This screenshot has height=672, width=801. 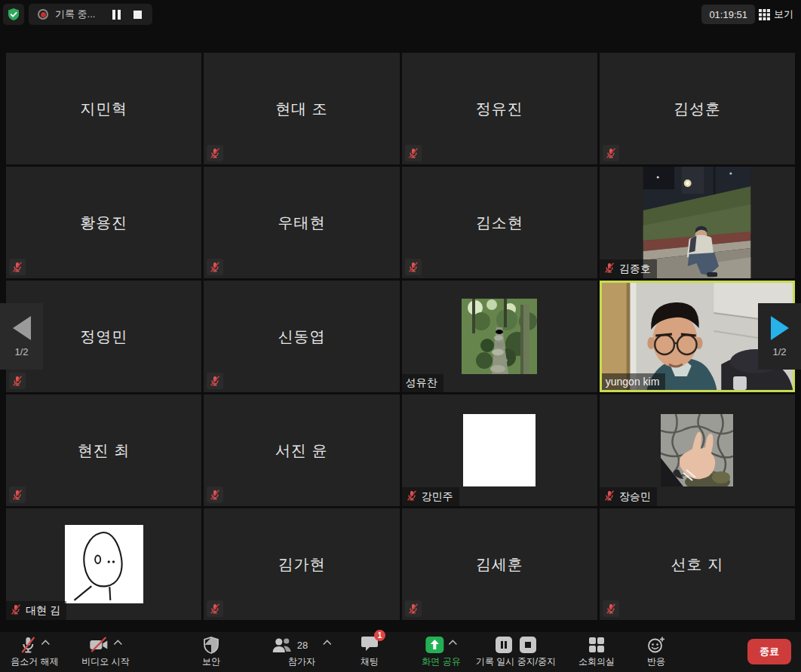 What do you see at coordinates (633, 382) in the screenshot?
I see `participant-name: yungon kim` at bounding box center [633, 382].